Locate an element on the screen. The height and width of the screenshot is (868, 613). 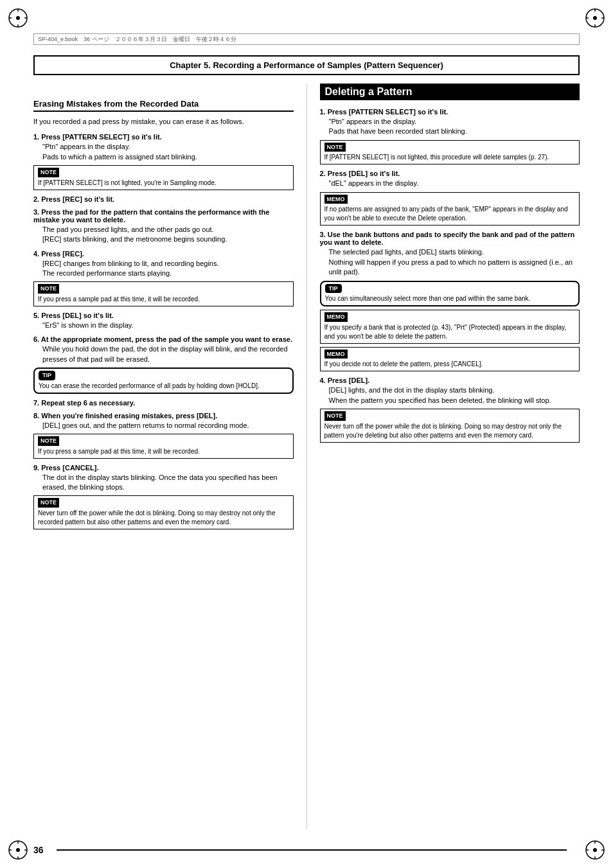
corner-mark-tl is located at coordinates (18, 18).